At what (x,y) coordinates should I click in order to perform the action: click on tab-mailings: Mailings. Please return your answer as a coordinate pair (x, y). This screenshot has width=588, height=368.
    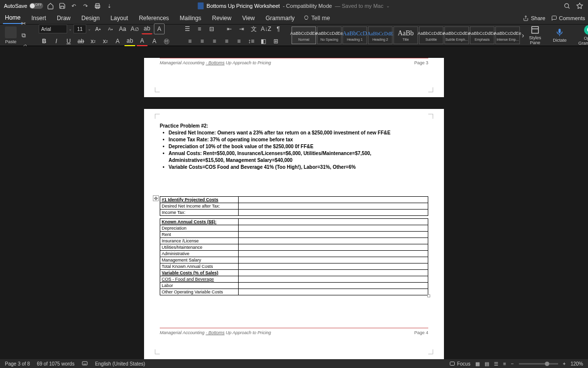
    Looking at the image, I should click on (191, 18).